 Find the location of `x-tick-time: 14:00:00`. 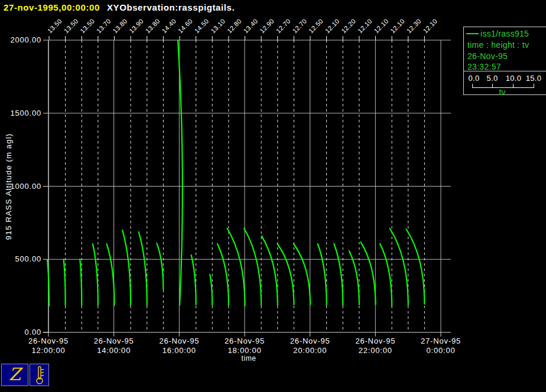

x-tick-time: 14:00:00 is located at coordinates (113, 351).